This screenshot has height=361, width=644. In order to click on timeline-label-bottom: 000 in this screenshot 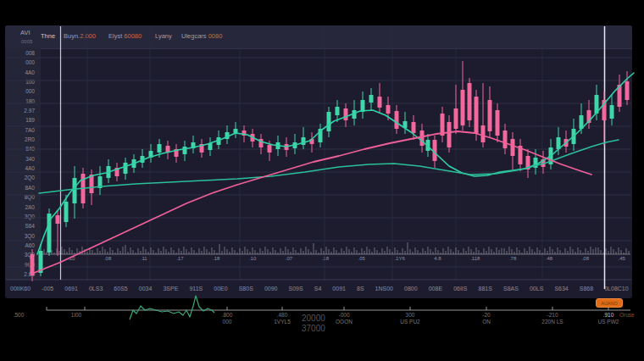, I will do `click(227, 322)`.